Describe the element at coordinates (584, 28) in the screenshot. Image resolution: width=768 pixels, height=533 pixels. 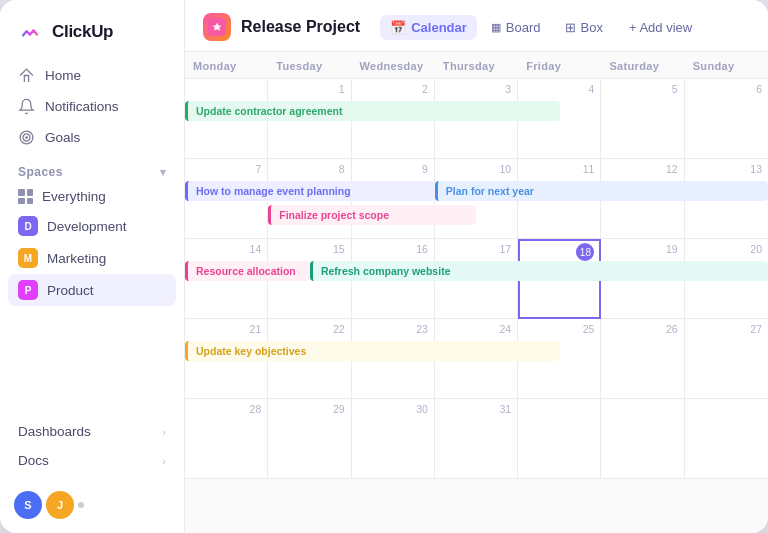
I see `tab-box: ⊞ Box` at that location.